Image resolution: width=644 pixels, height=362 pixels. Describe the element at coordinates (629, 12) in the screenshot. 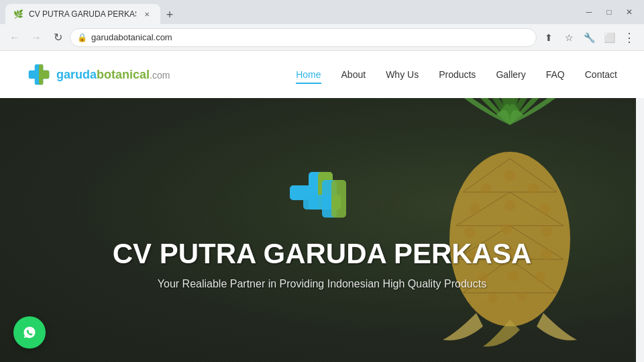

I see `close-button: ✕` at that location.